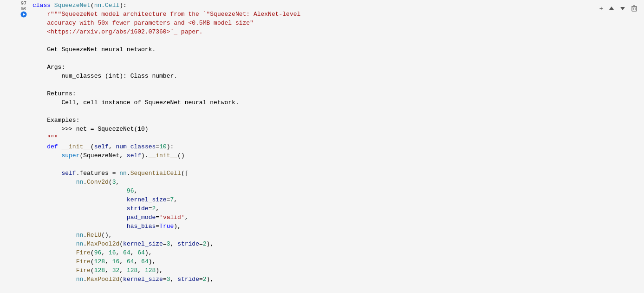 The height and width of the screenshot is (293, 644). Describe the element at coordinates (601, 8) in the screenshot. I see `add-button: +` at that location.